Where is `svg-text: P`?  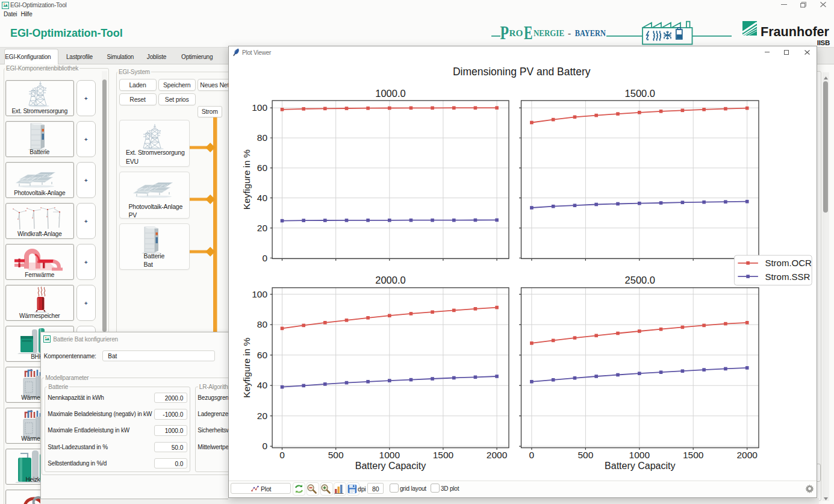
svg-text: P is located at coordinates (505, 33).